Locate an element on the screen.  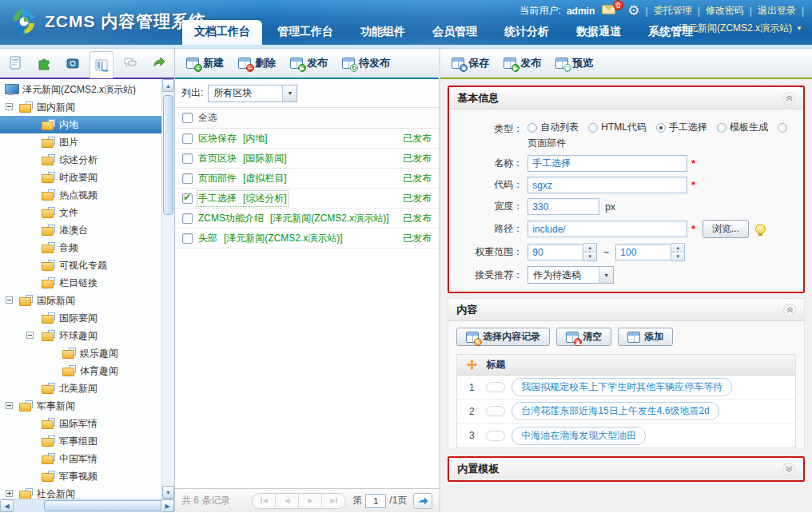
tab-data-channel: 数据通道 is located at coordinates (599, 32).